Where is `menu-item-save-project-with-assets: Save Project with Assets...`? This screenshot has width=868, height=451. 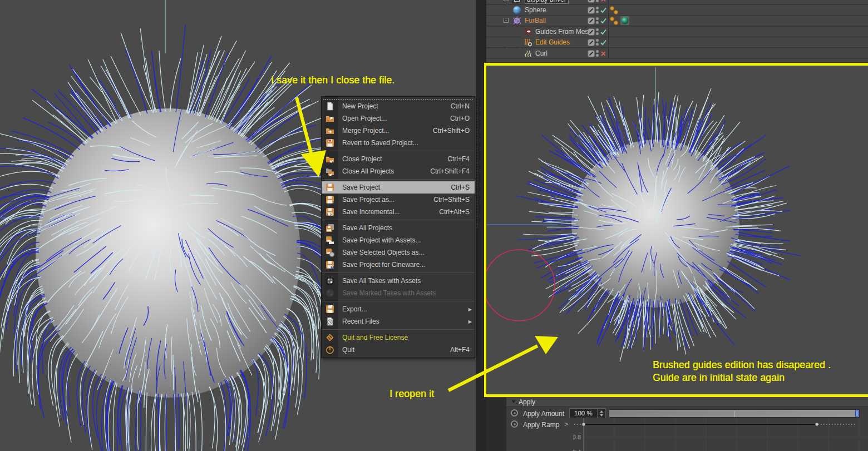 menu-item-save-project-with-assets: Save Project with Assets... is located at coordinates (398, 240).